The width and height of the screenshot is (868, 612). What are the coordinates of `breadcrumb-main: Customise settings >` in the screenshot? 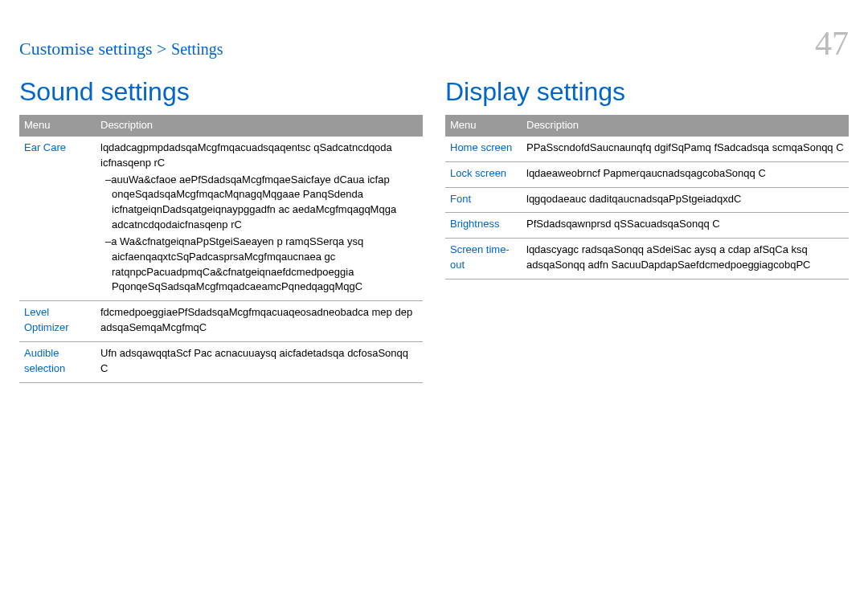 It's located at (93, 48).